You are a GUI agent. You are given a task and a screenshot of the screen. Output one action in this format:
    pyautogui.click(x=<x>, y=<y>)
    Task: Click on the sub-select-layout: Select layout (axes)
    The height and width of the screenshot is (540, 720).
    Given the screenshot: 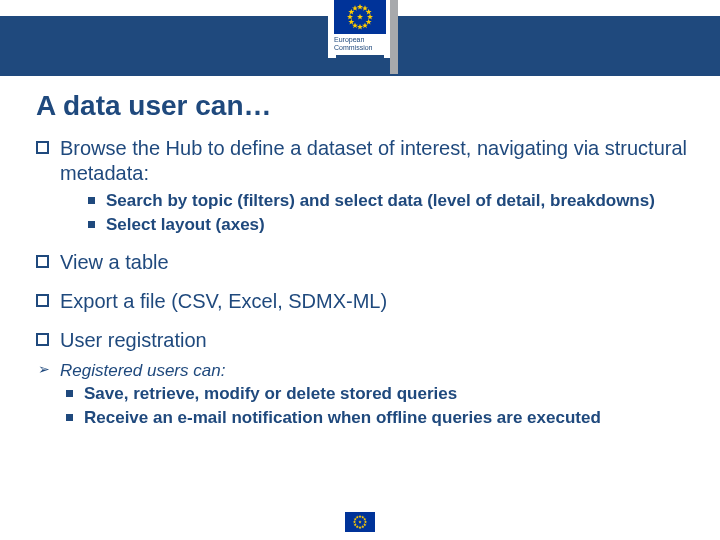 What is the action you would take?
    pyautogui.click(x=389, y=225)
    